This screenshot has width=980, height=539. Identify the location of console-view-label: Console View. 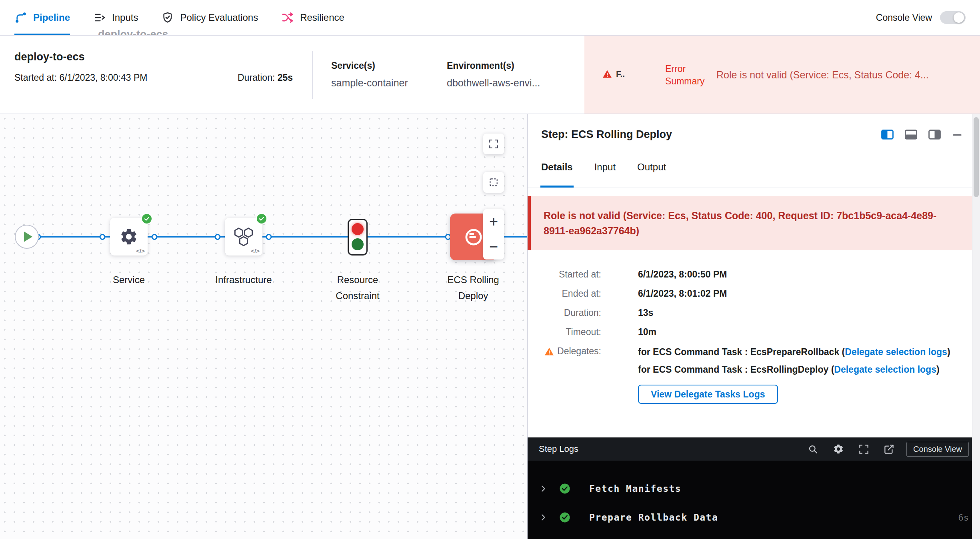
(904, 18).